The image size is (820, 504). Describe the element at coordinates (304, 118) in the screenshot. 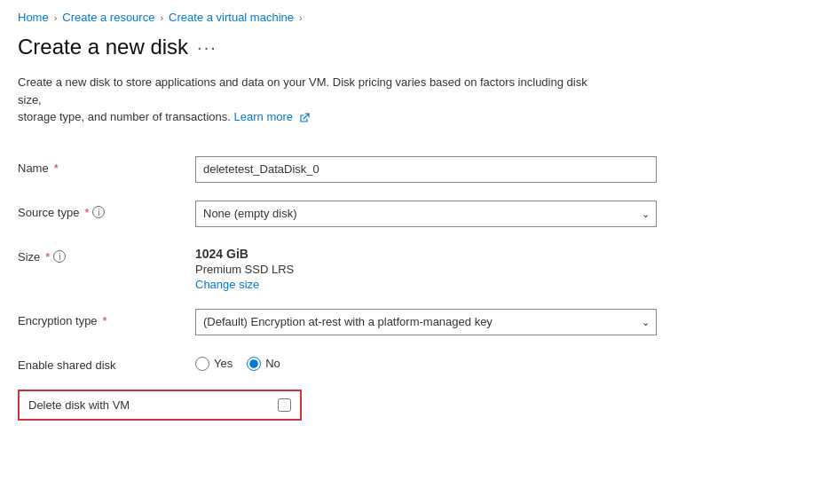

I see `external-link-icon` at that location.